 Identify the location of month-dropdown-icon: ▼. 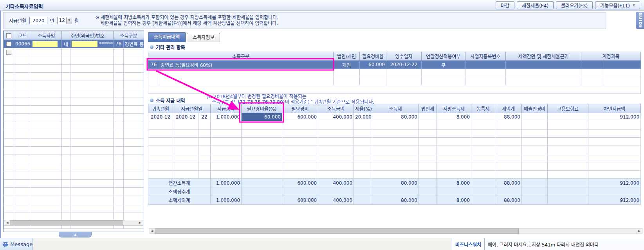
(69, 20).